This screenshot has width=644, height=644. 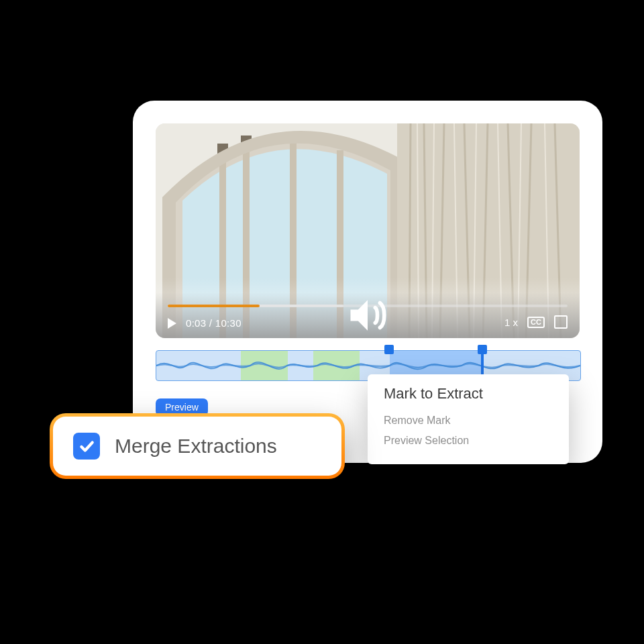 What do you see at coordinates (368, 315) in the screenshot?
I see `video-controls: 0:03 / 10:30 1 x CC` at bounding box center [368, 315].